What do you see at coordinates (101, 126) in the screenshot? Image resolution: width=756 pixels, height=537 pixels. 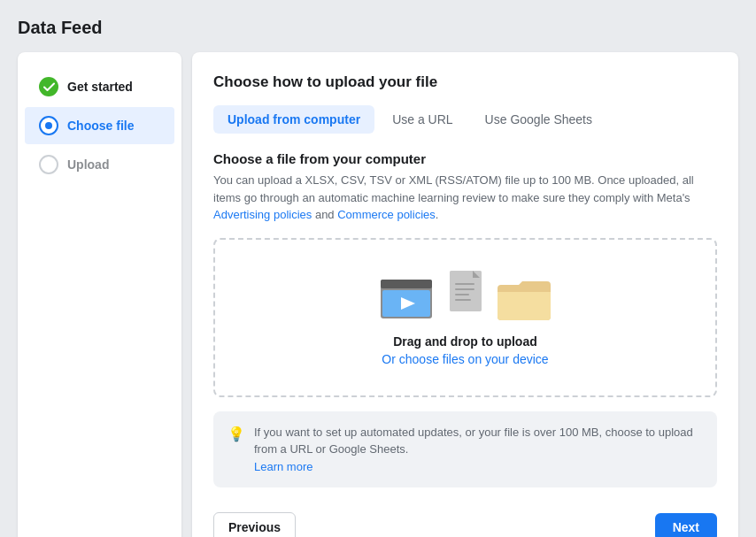 I see `sidebar-item-label-choose-file: Choose file` at bounding box center [101, 126].